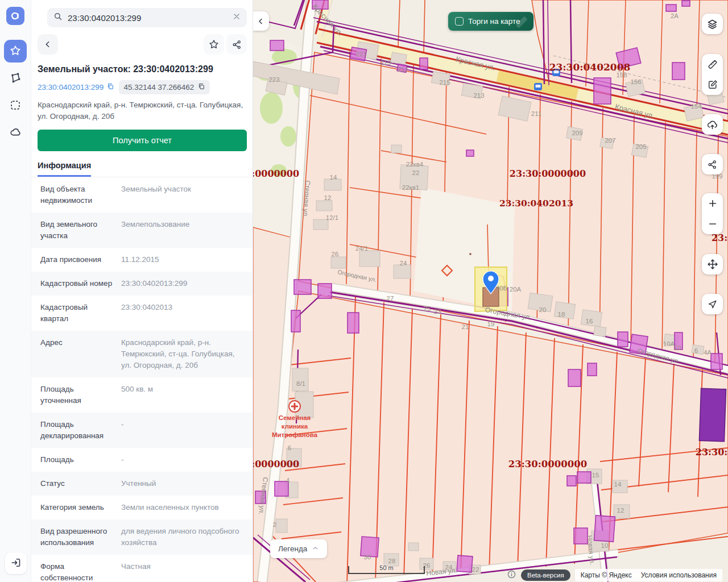  I want to click on info-row: Категория земельЗемли населенных пунктов, so click(142, 508).